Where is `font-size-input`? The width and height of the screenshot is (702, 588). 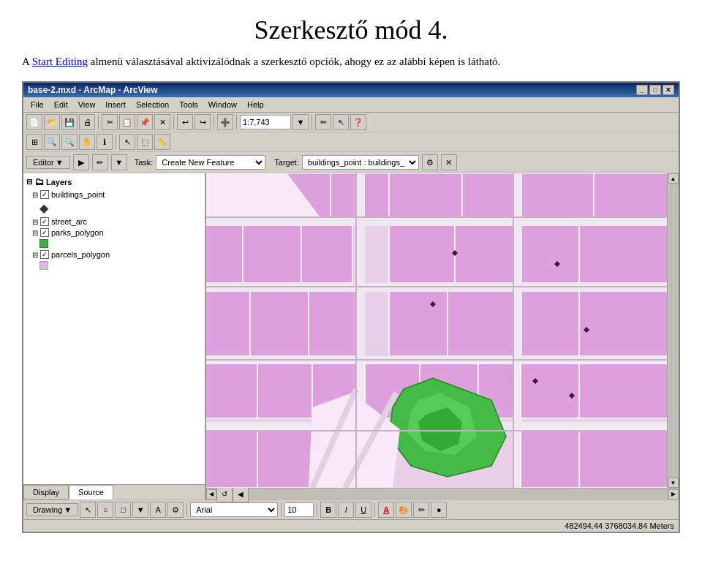
font-size-input is located at coordinates (299, 510).